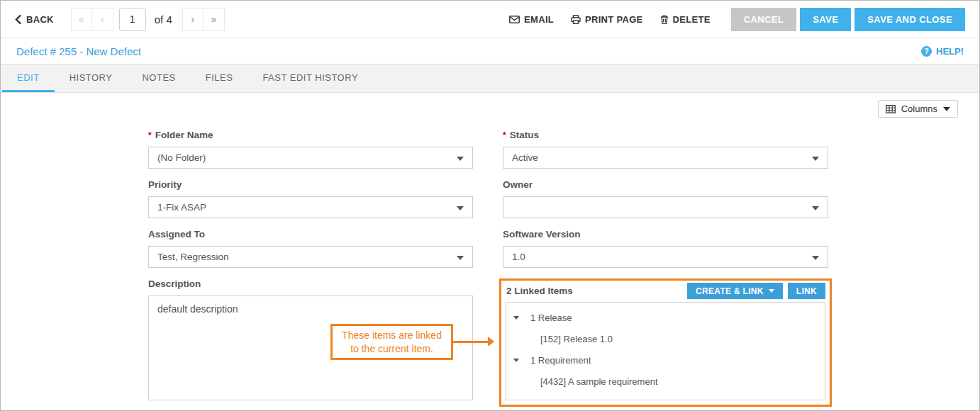  What do you see at coordinates (391, 349) in the screenshot?
I see `callout-line-2: to the current item.` at bounding box center [391, 349].